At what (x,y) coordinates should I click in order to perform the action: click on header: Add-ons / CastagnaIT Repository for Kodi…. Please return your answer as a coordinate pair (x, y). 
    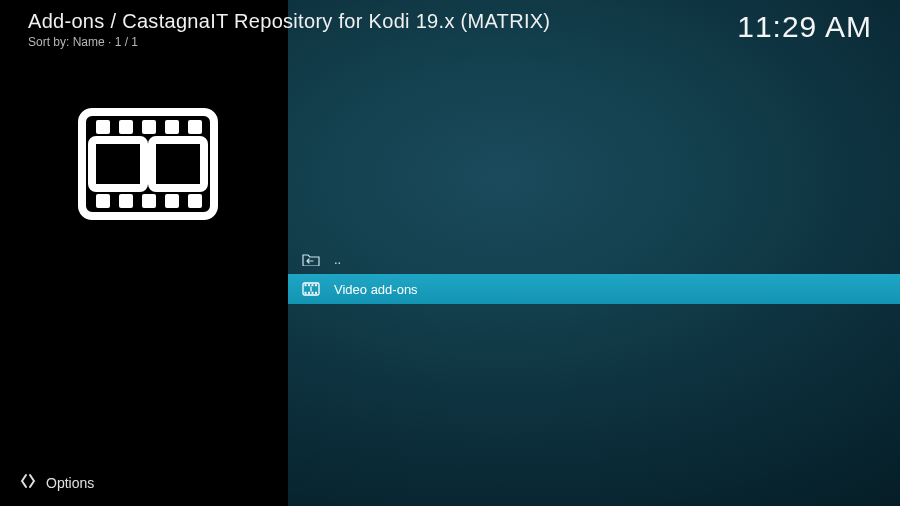
    Looking at the image, I should click on (450, 30).